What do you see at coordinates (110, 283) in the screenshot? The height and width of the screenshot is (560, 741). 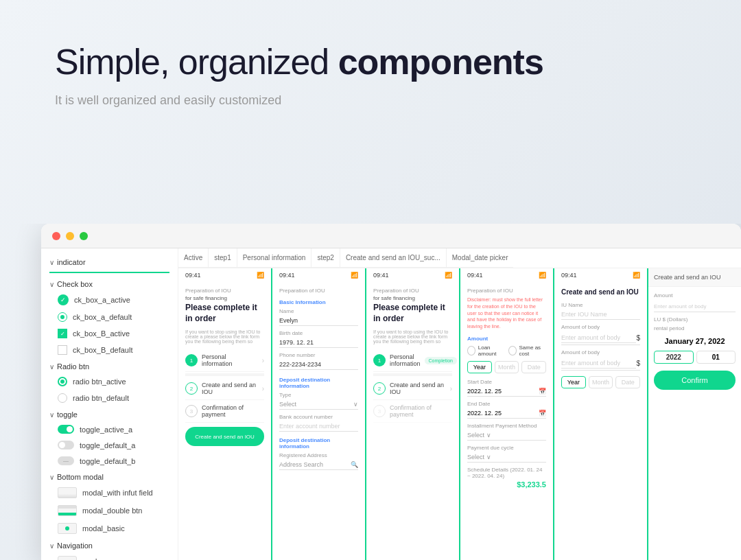 I see `sidebar-section-checkbox: Check box` at bounding box center [110, 283].